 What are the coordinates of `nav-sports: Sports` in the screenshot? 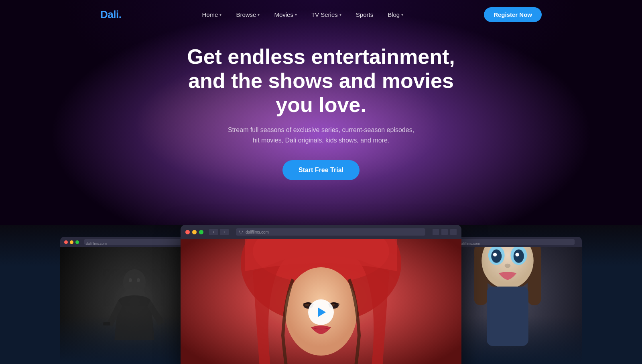 It's located at (364, 14).